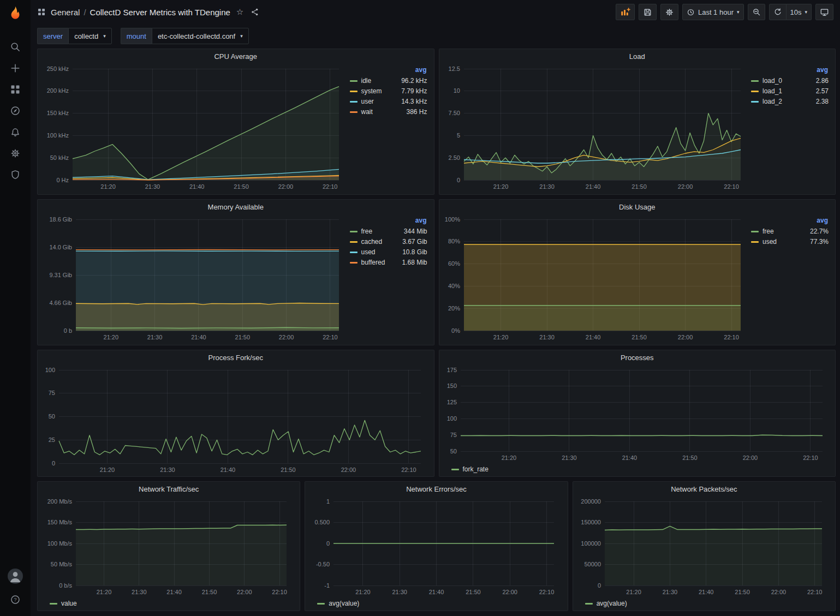  Describe the element at coordinates (738, 12) in the screenshot. I see `caret-down-icon: ▾` at that location.